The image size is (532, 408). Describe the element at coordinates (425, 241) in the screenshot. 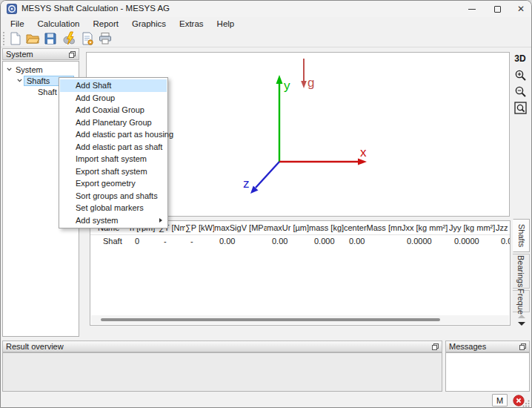

I see `cell-jxx: 0.0000` at that location.